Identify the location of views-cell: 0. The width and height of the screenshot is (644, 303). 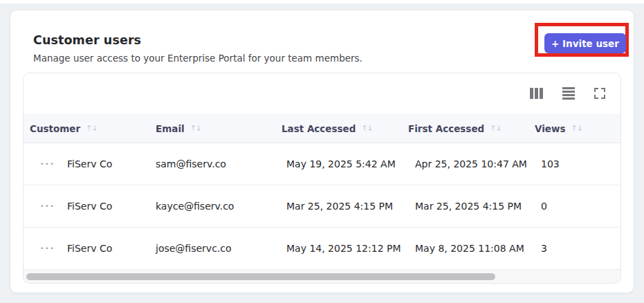
(544, 206).